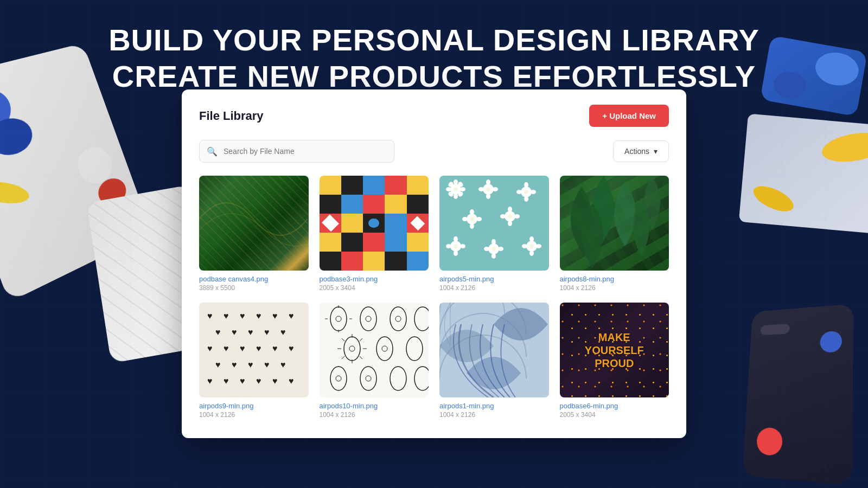 The height and width of the screenshot is (488, 868). Describe the element at coordinates (494, 415) in the screenshot. I see `item-dims-airpods1: 1004 x 2126` at that location.